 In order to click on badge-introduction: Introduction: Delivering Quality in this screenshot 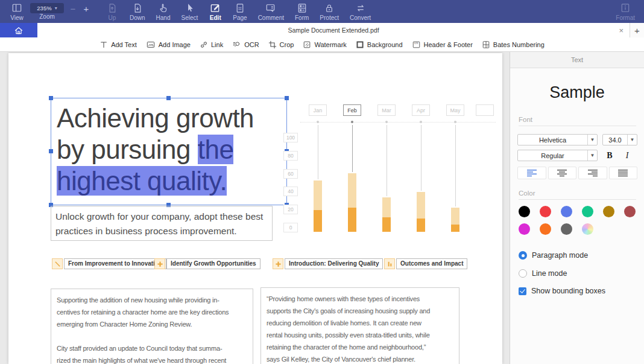, I will do `click(328, 264)`.